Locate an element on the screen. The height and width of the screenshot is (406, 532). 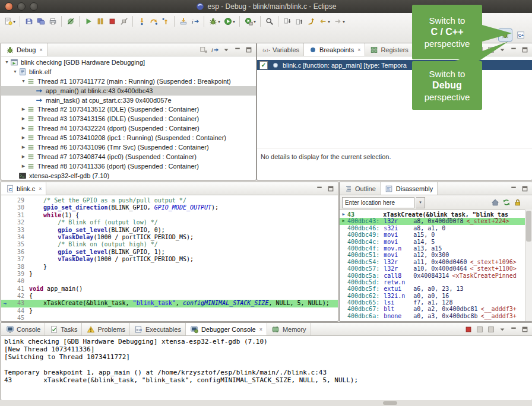
debug-tree-row: ▶Thread #7 1073408744 (ipc0) (Suspended … is located at coordinates (128, 157).